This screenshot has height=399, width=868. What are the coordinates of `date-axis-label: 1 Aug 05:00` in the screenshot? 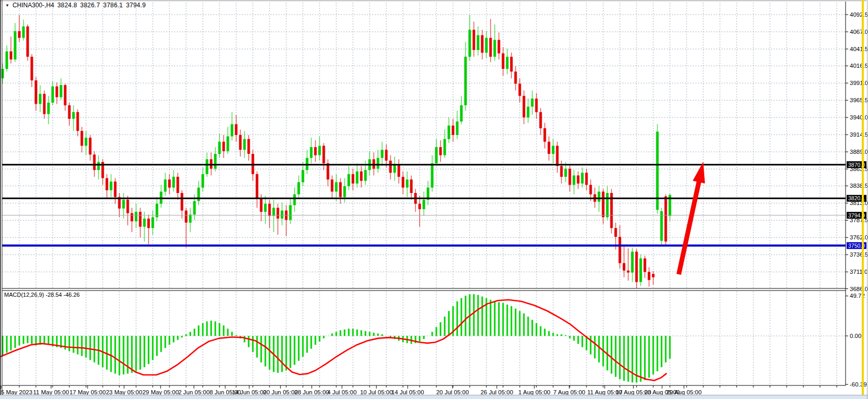 It's located at (534, 392).